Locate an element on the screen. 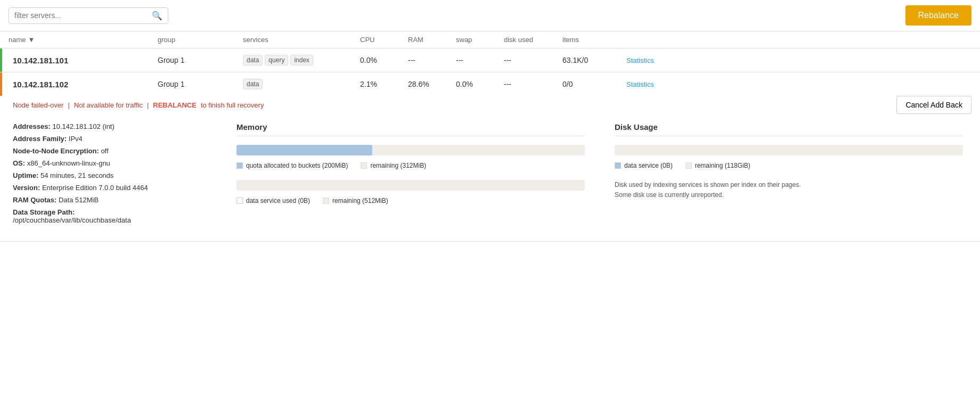 This screenshot has width=980, height=394. server-ram-1: --- is located at coordinates (432, 60).